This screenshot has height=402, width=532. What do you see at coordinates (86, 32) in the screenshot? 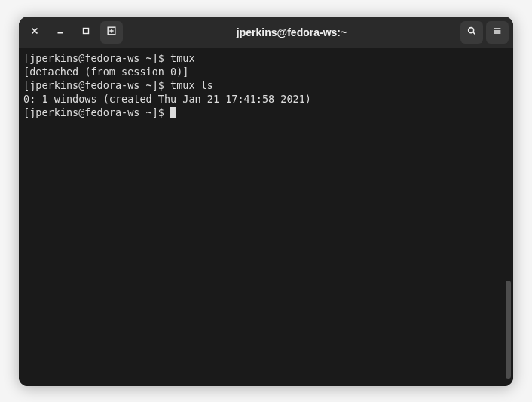
I see `maximize-button` at bounding box center [86, 32].